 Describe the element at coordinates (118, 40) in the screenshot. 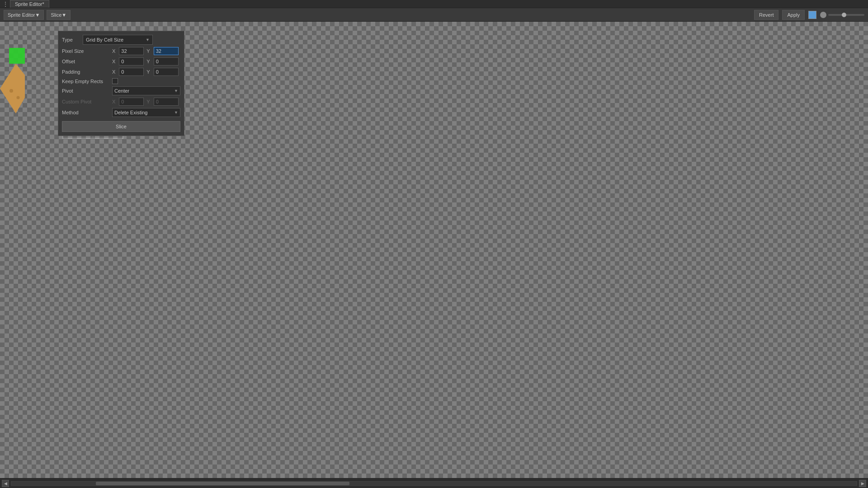

I see `type-dropdown: Grid By Cell Size ▼` at that location.